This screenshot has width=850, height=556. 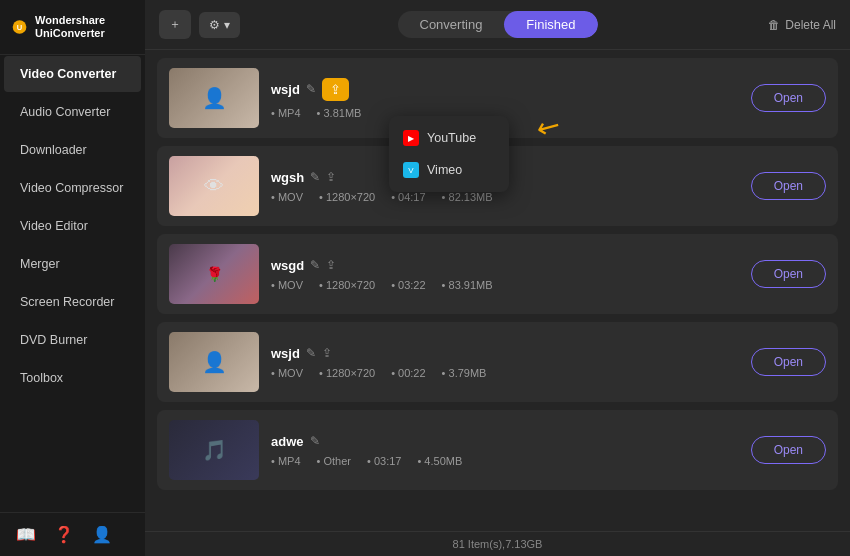 What do you see at coordinates (72, 28) in the screenshot?
I see `app-logo: U Wondershare UniConverter` at bounding box center [72, 28].